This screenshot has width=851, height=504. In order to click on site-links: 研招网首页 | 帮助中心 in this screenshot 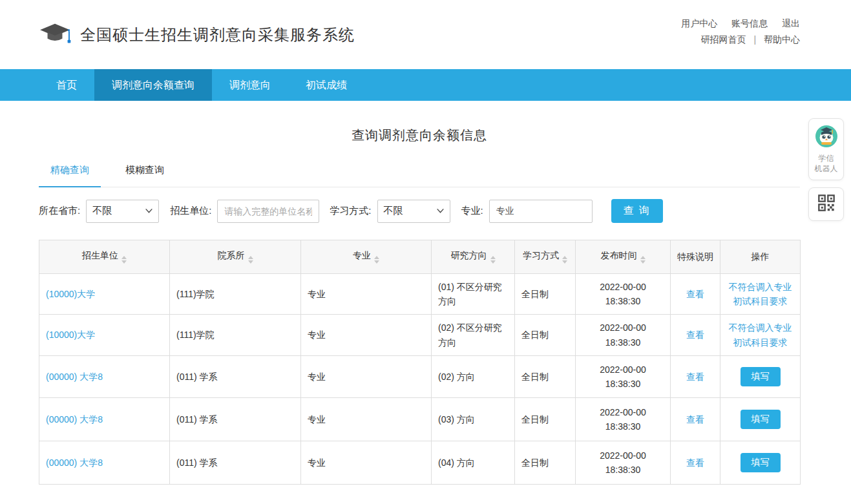, I will do `click(735, 40)`.